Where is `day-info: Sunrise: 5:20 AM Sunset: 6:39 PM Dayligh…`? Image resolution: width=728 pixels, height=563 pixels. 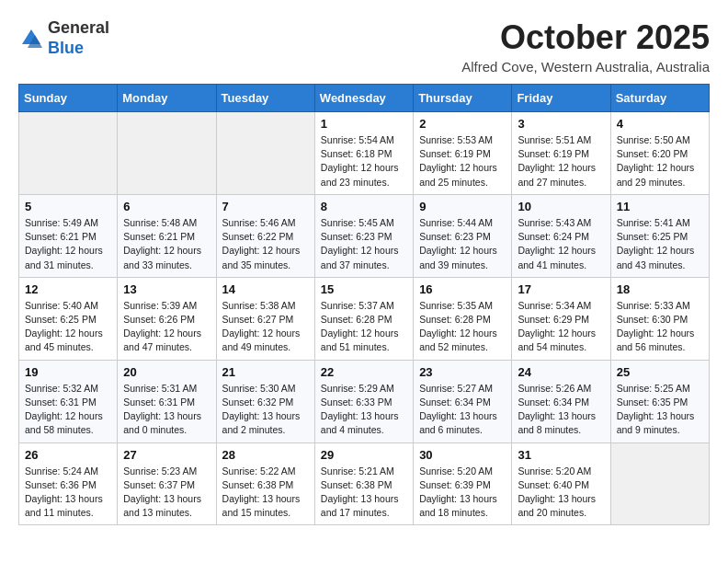 day-info: Sunrise: 5:20 AM Sunset: 6:39 PM Dayligh… is located at coordinates (462, 493).